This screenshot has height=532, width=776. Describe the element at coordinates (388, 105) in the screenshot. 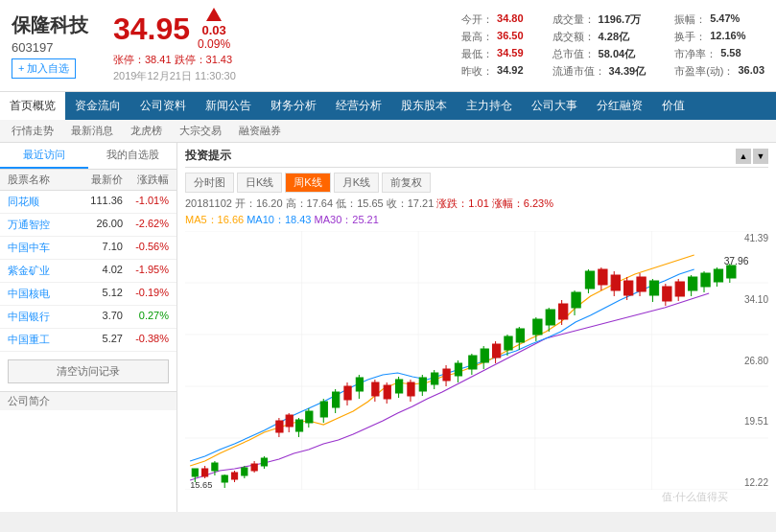

I see `nav-tabs: 首页概览 资金流向 公司资料 新闻公告 财务分析 经营分析 股东股本 主力持仓 …` at that location.